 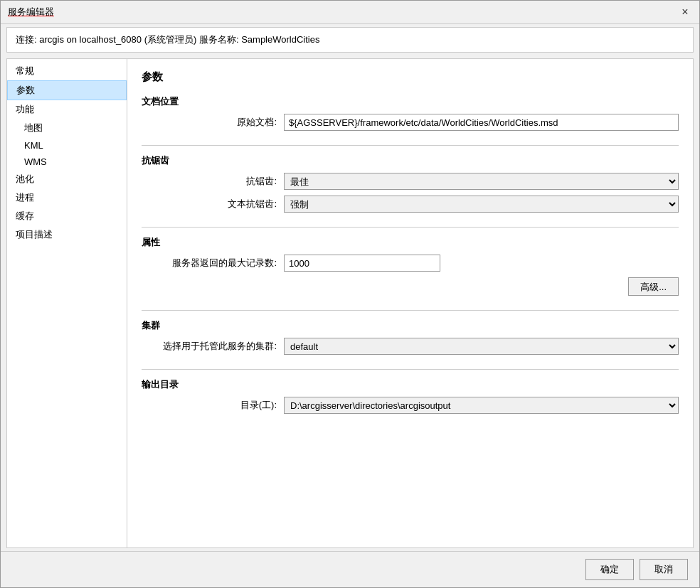 What do you see at coordinates (410, 204) in the screenshot?
I see `text-antialiasing-row: 文本抗锯齿: 无 正常 力度 强制` at bounding box center [410, 204].